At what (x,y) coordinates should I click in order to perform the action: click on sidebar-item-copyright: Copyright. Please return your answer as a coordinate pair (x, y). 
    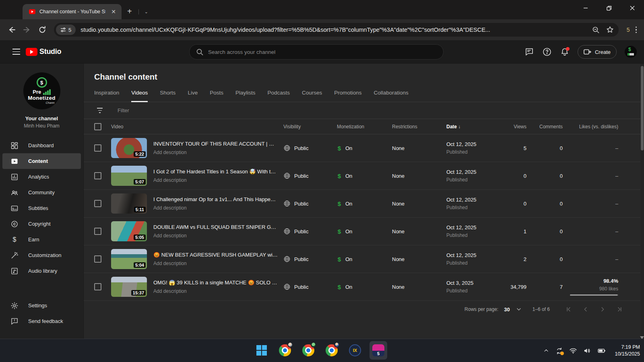
    Looking at the image, I should click on (42, 224).